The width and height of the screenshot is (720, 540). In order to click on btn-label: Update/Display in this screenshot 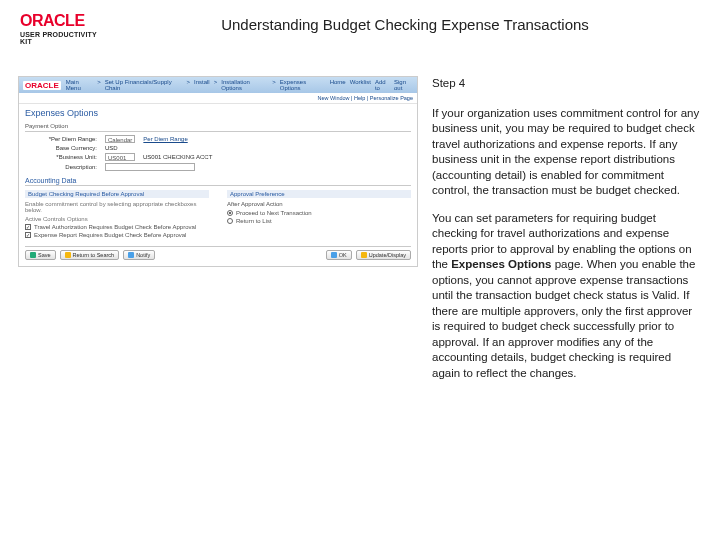, I will do `click(388, 255)`.